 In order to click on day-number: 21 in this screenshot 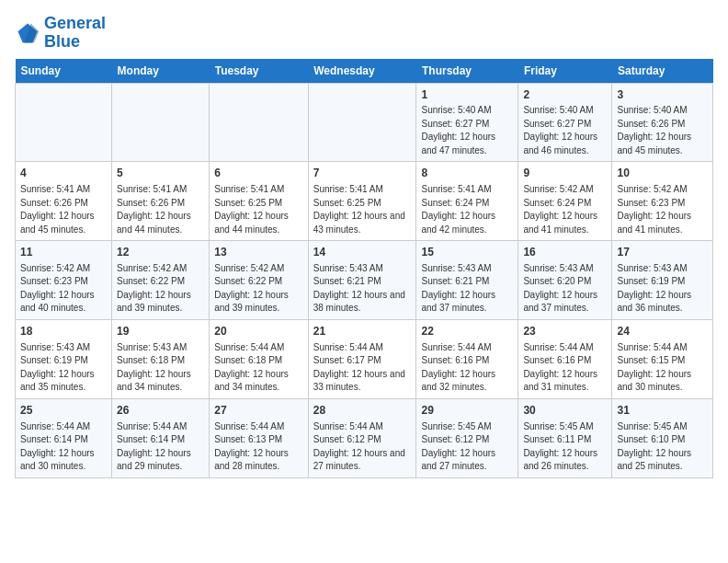, I will do `click(362, 331)`.